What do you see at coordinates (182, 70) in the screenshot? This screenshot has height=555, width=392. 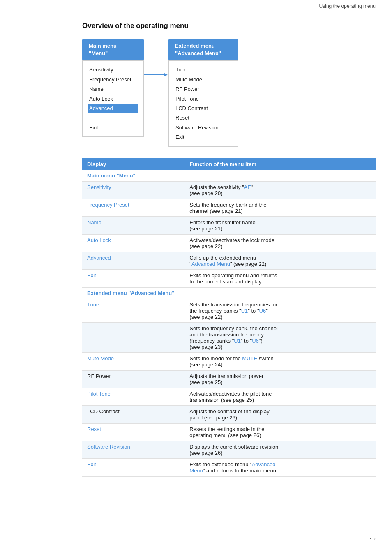 I see `ext-item-tune: Tune` at bounding box center [182, 70].